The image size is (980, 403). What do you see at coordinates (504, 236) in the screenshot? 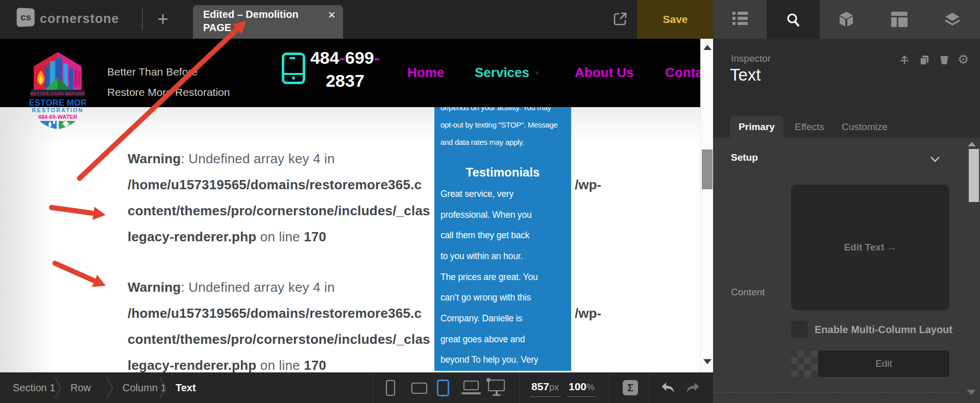
I see `testimonial-line: call them they get back` at bounding box center [504, 236].